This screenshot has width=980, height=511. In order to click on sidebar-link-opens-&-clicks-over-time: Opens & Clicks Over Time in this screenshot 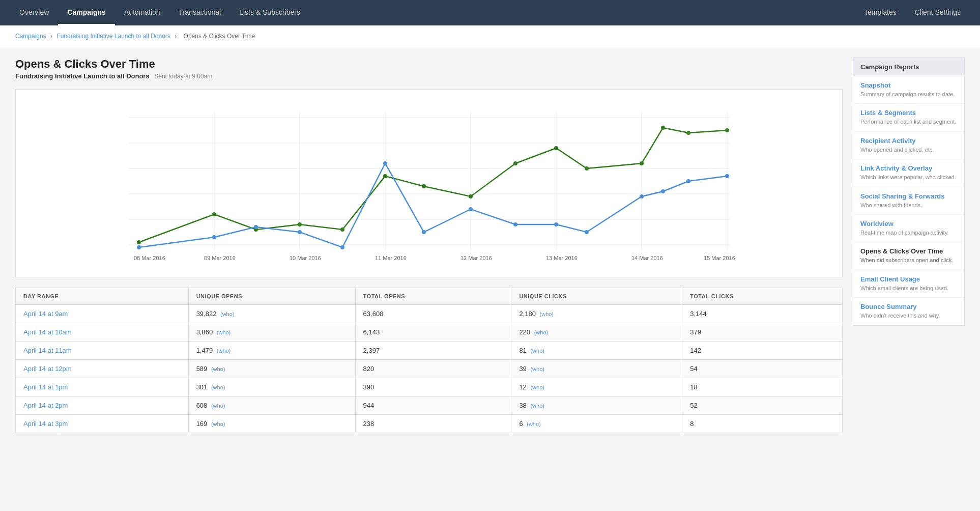, I will do `click(909, 251)`.